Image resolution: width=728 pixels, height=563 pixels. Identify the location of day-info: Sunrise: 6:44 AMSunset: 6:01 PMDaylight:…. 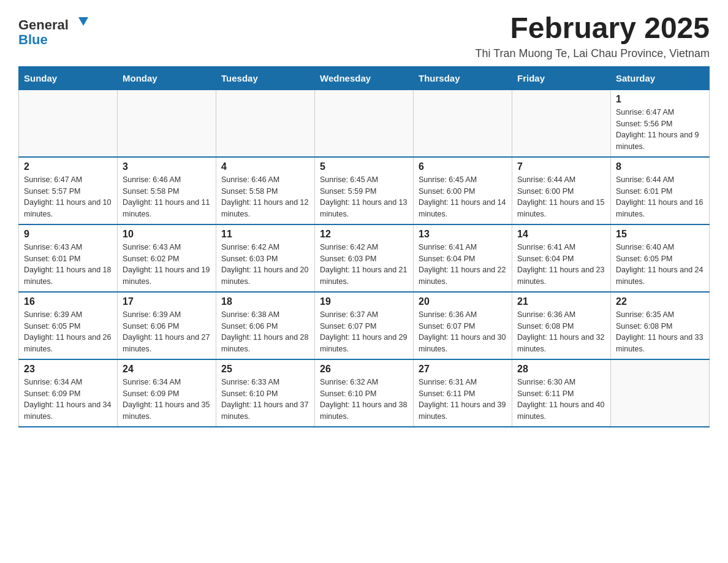
(660, 197).